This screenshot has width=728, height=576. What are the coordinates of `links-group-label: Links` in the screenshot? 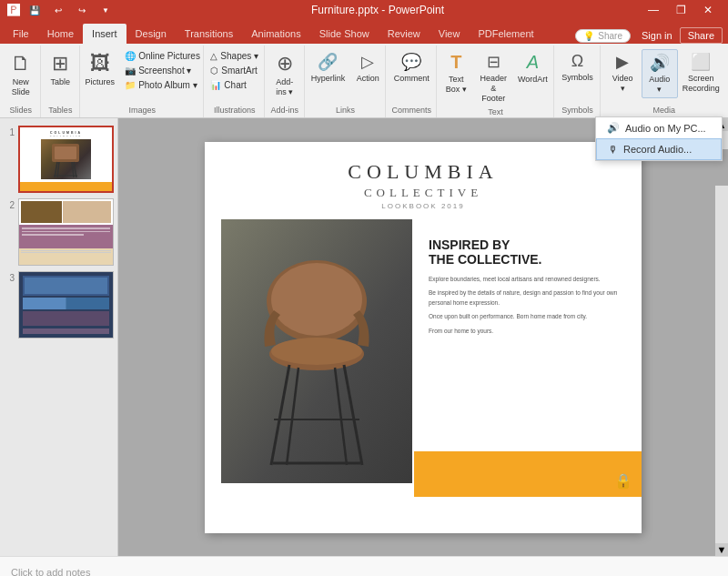 It's located at (346, 111).